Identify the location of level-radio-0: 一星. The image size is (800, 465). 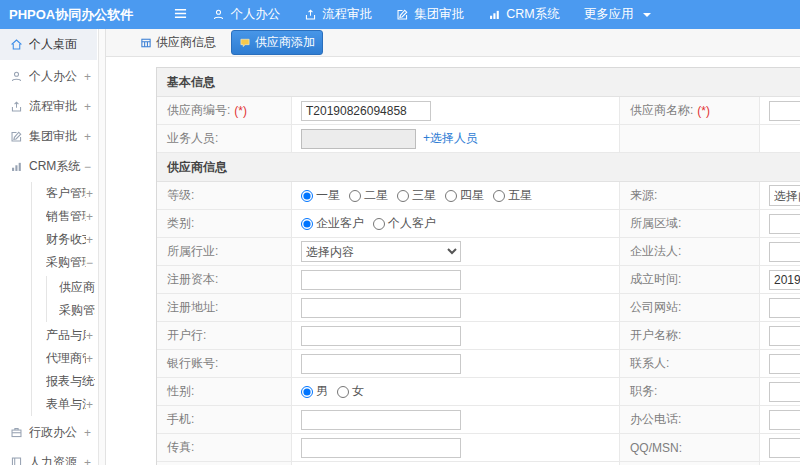
(320, 196).